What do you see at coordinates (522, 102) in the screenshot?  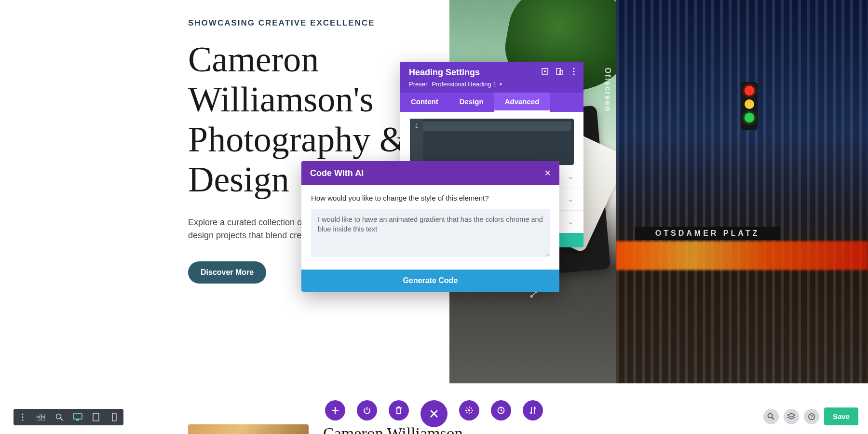 I see `tab-advanced: Advanced` at bounding box center [522, 102].